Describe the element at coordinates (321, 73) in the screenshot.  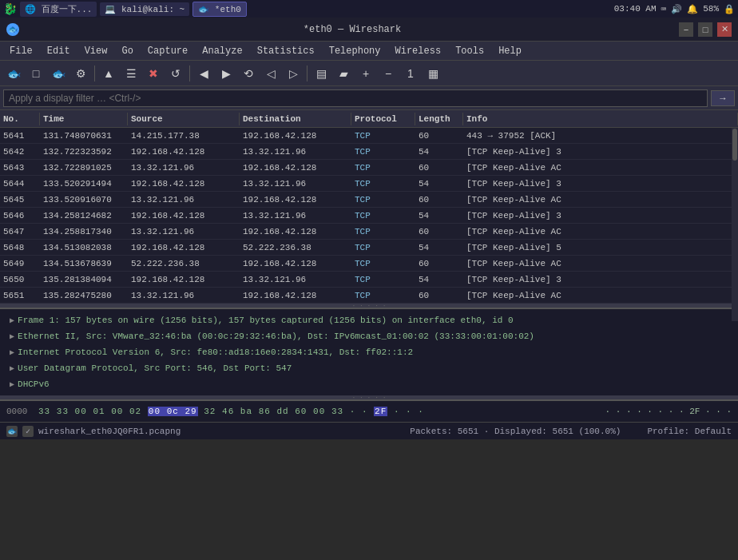
I see `toolbar-color-btn: ▤` at that location.